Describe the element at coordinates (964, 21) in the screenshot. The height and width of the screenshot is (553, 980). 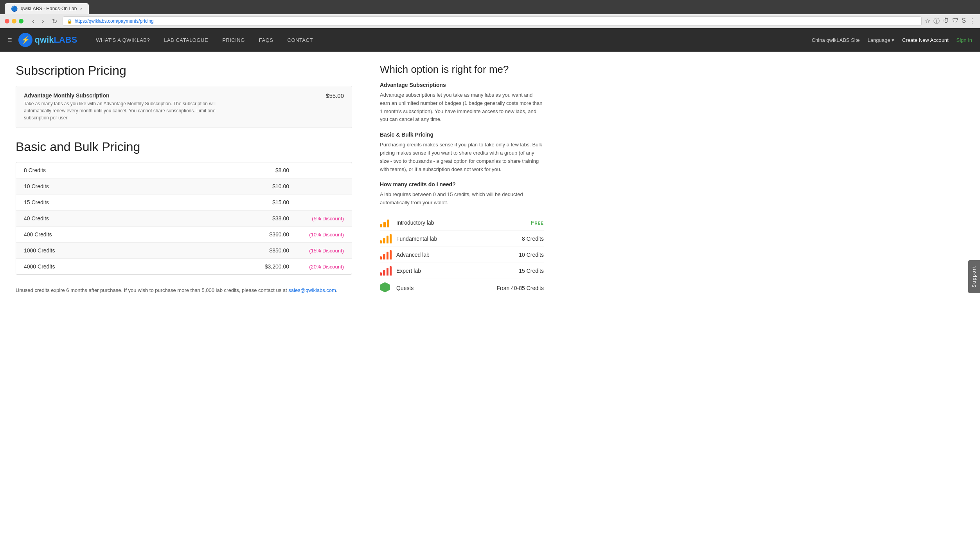
I see `extension-icon: S` at that location.